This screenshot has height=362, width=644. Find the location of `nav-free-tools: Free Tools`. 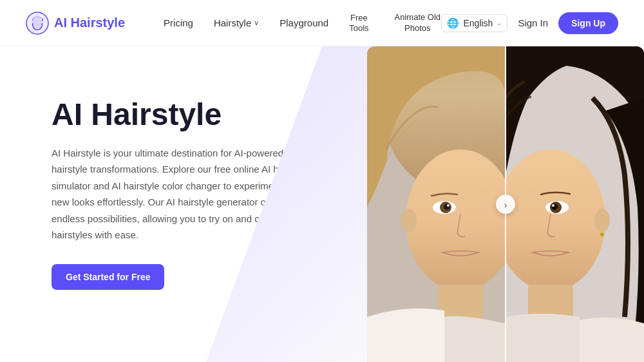

nav-free-tools: Free Tools is located at coordinates (359, 23).